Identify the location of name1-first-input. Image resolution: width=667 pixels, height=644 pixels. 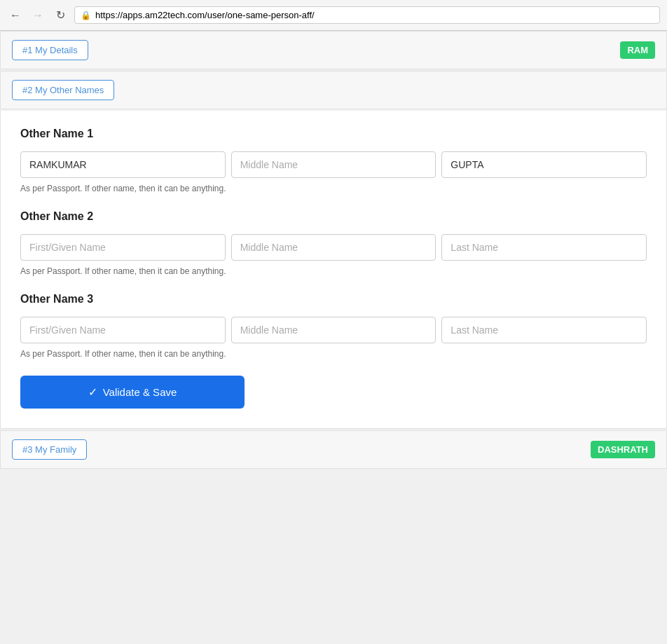
(123, 165).